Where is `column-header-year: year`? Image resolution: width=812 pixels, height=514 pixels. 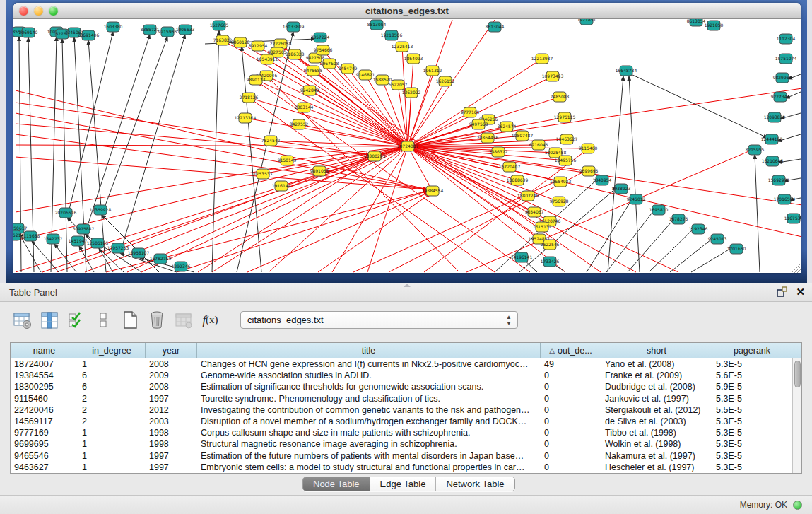
column-header-year: year is located at coordinates (171, 351).